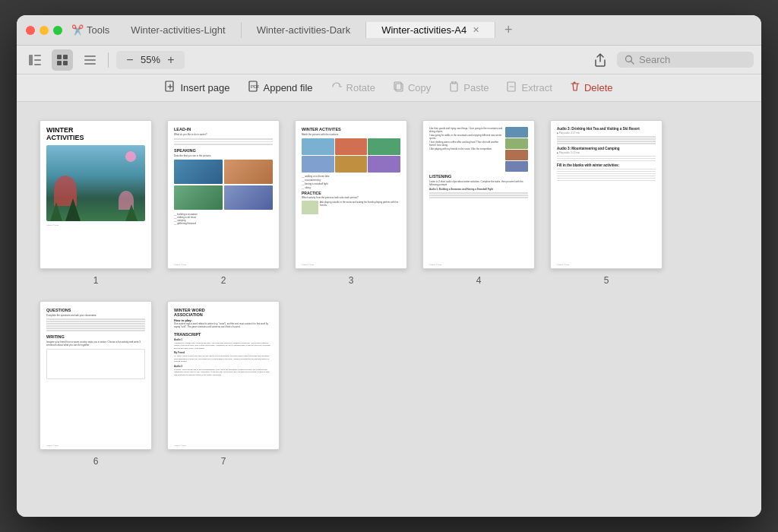 This screenshot has height=532, width=778. Describe the element at coordinates (96, 203) in the screenshot. I see `page-thumb-1: WINTERACTIVITIES Lesson © P` at that location.